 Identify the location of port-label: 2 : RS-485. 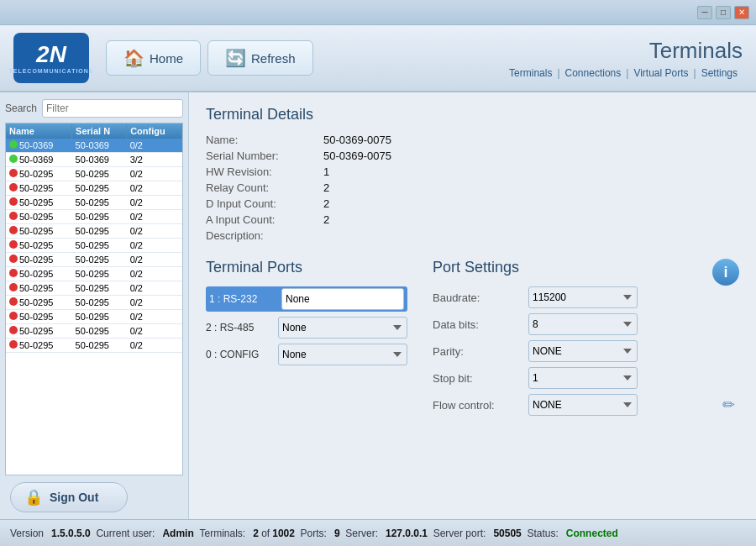
(239, 328).